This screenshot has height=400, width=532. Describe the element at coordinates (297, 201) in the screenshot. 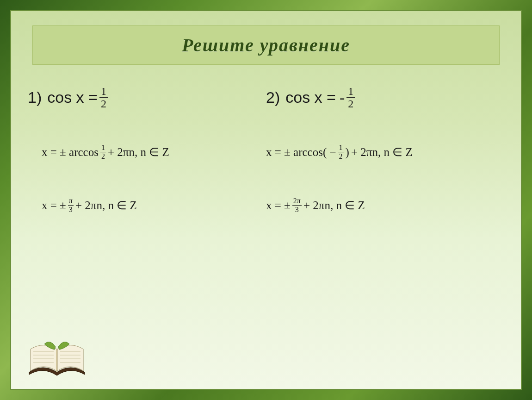

I see `frac-num: 2π` at that location.